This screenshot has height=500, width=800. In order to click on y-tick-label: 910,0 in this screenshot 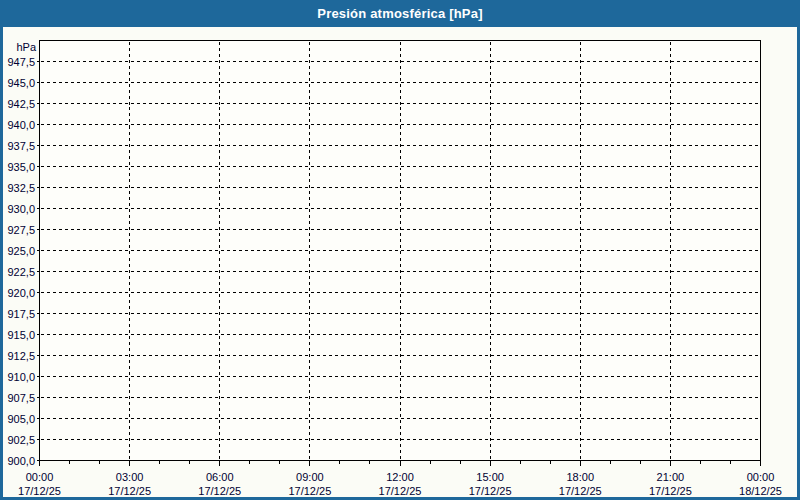, I will do `click(21, 377)`.